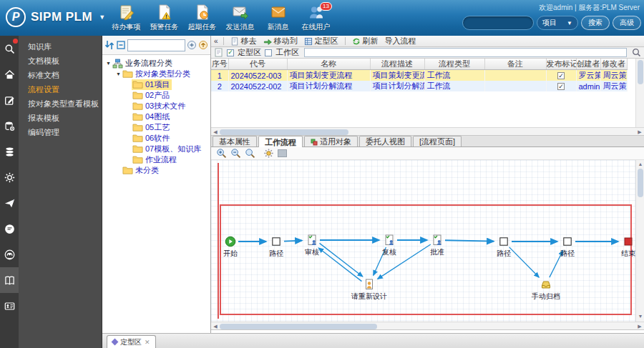  I want to click on quick-action-send: 发送消息, so click(240, 19).